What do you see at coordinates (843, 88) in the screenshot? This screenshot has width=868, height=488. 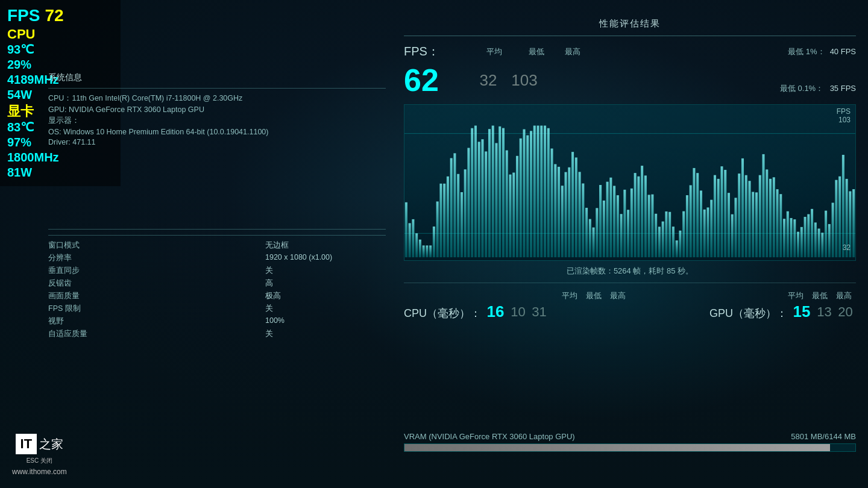 I see `fps-01pct-value: 35 FPS` at bounding box center [843, 88].